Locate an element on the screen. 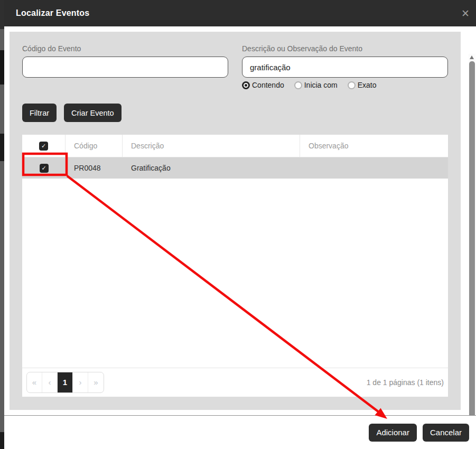 The width and height of the screenshot is (476, 449). row-checkbox: ✓ is located at coordinates (44, 168).